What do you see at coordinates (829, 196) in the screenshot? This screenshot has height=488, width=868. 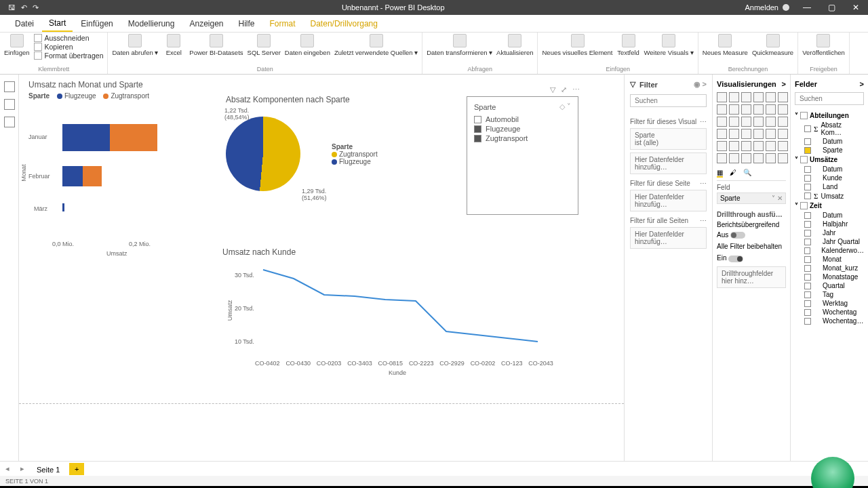 I see `field-item: ΣUmsatz` at bounding box center [829, 196].